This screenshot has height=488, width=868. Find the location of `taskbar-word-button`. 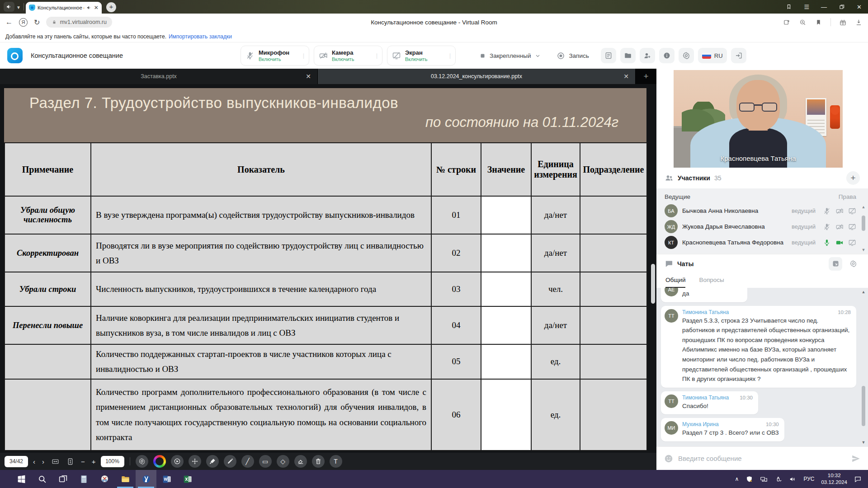

taskbar-word-button is located at coordinates (167, 479).